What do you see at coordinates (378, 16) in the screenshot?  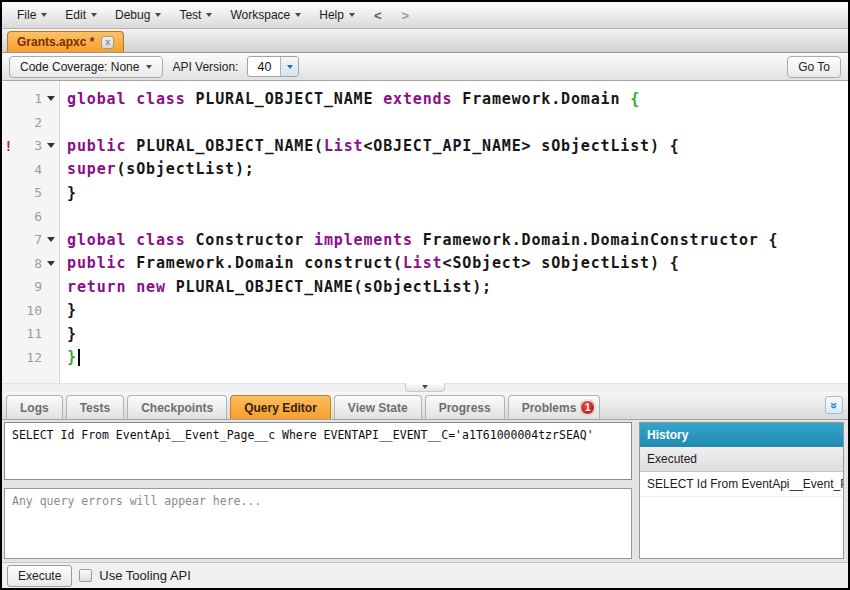 I see `nav-back-button: <` at bounding box center [378, 16].